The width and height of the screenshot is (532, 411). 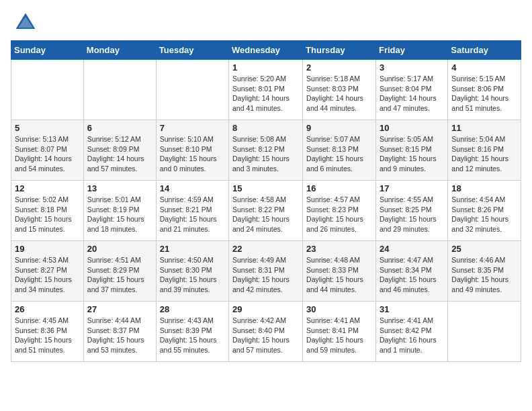 I want to click on day-info: Sunrise: 4:46 AM Sunset: 8:35 PM Dayligh…, so click(x=484, y=275).